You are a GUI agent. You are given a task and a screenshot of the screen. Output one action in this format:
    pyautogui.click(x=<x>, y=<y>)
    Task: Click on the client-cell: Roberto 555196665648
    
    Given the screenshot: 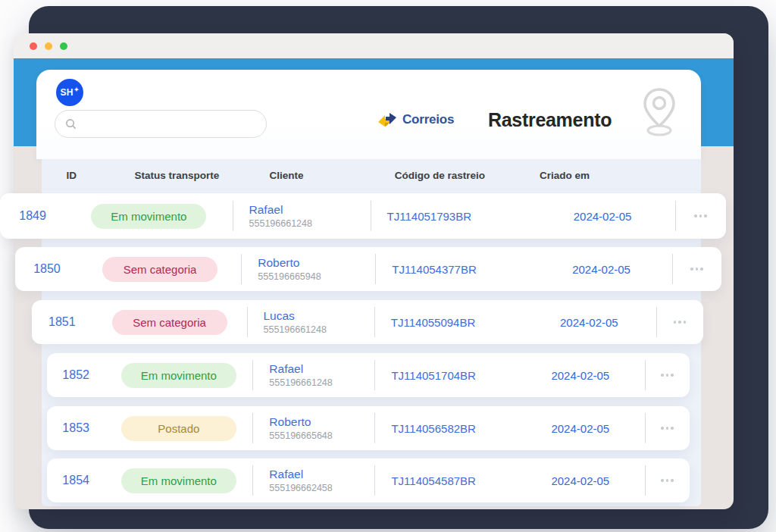 What is the action you would take?
    pyautogui.click(x=314, y=428)
    